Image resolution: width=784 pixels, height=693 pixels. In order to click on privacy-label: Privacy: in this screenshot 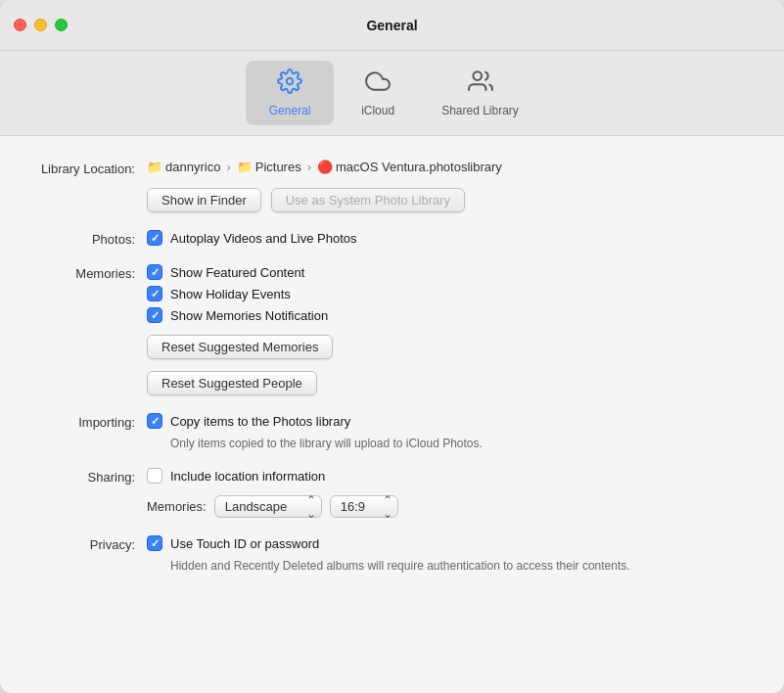, I will do `click(93, 544)`.